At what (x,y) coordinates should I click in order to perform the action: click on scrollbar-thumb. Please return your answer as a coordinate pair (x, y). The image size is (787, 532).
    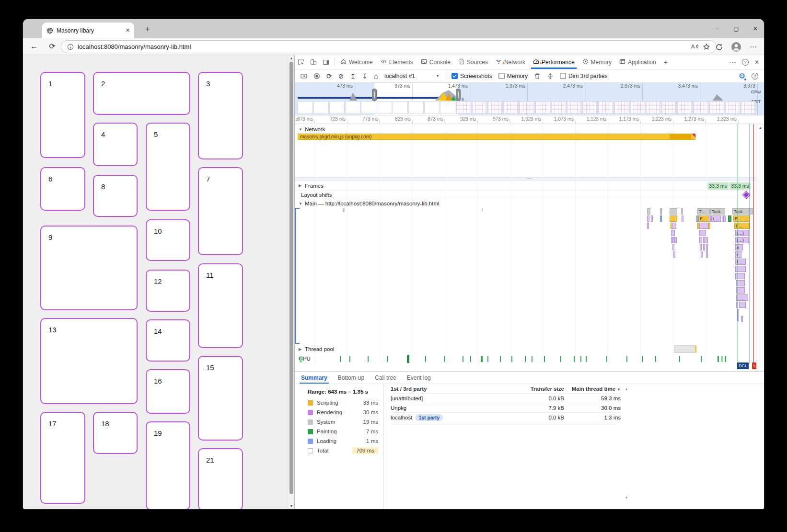
    Looking at the image, I should click on (291, 278).